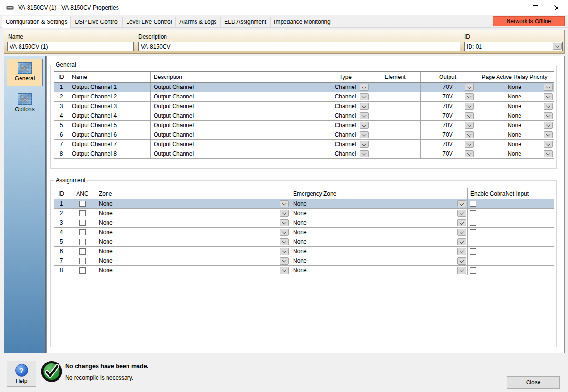 This screenshot has height=392, width=568. Describe the element at coordinates (62, 97) in the screenshot. I see `id-cell: 2` at that location.